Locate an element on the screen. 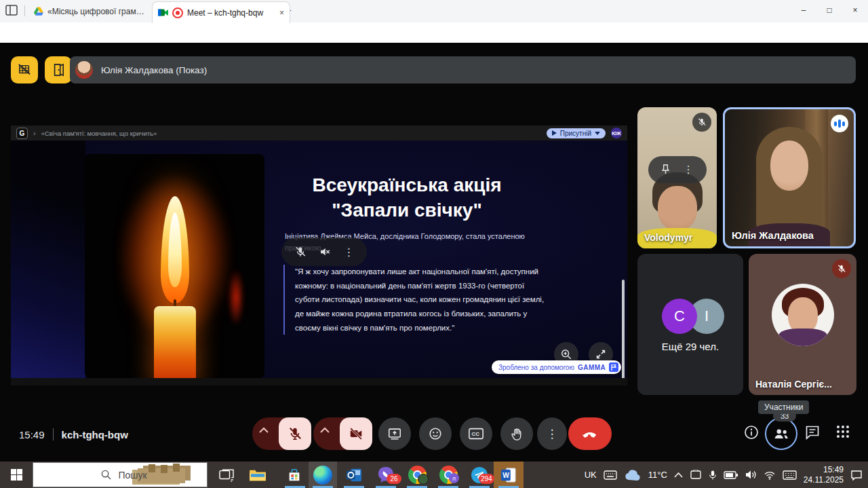 Image resolution: width=868 pixels, height=488 pixels. telegram-button: 294 is located at coordinates (479, 475).